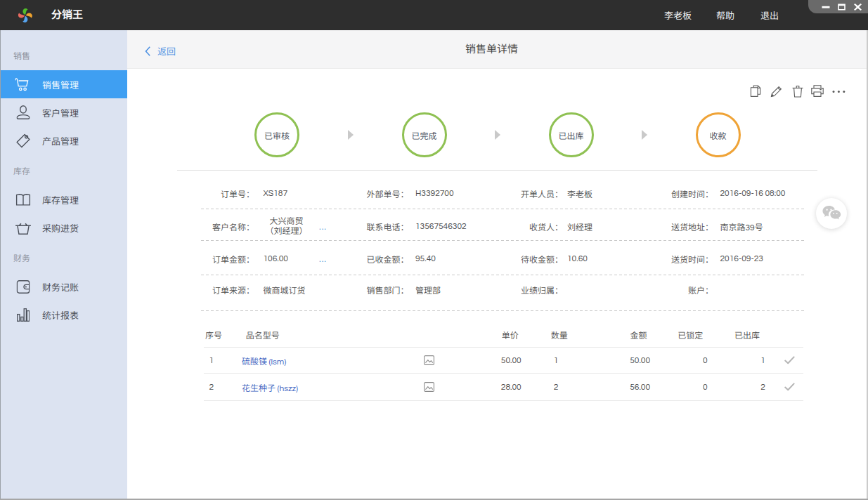 The image size is (868, 500). What do you see at coordinates (64, 287) in the screenshot?
I see `sidebar-item-wallet: 财务记账` at bounding box center [64, 287].